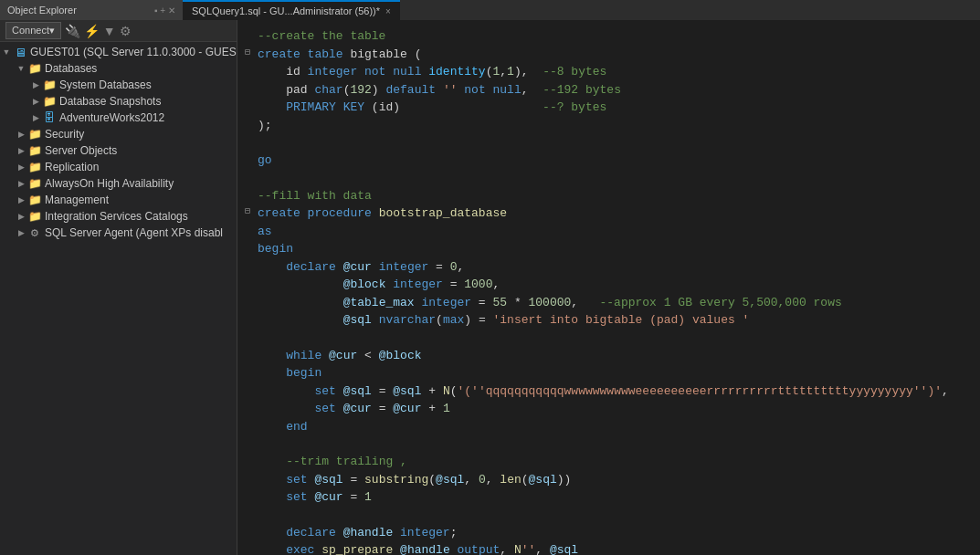  Describe the element at coordinates (20, 52) in the screenshot. I see `server-icon: 🖥` at that location.